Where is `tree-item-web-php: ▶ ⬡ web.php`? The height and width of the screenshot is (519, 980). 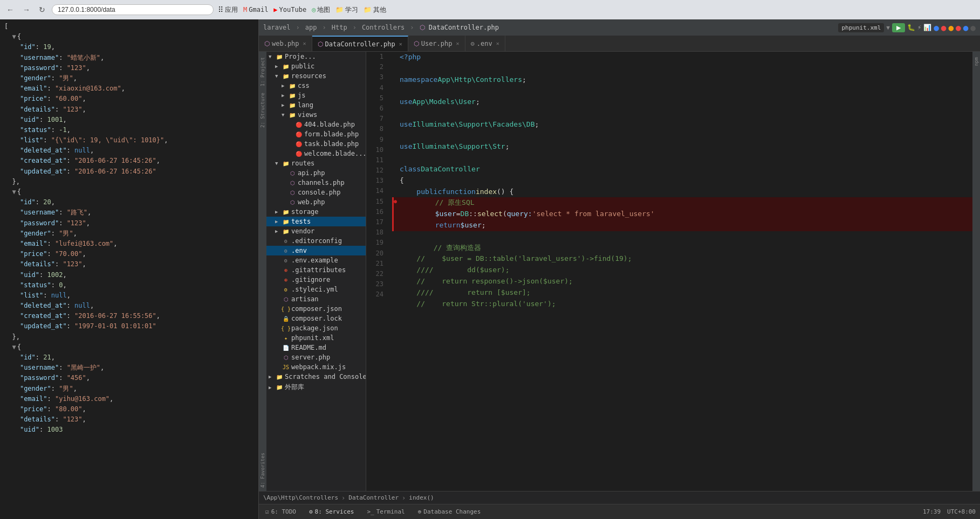 tree-item-web-php: ▶ ⬡ web.php is located at coordinates (316, 202).